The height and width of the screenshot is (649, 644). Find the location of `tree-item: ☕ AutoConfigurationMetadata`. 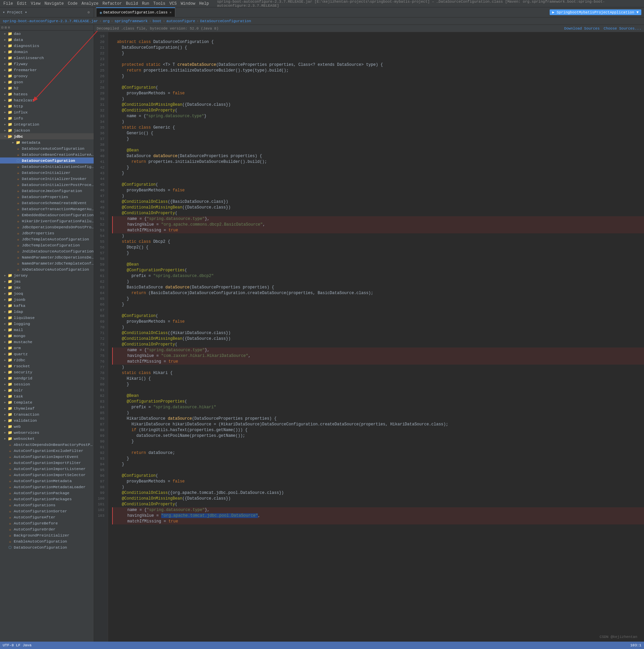

tree-item: ☕ AutoConfigurationMetadata is located at coordinates (47, 481).